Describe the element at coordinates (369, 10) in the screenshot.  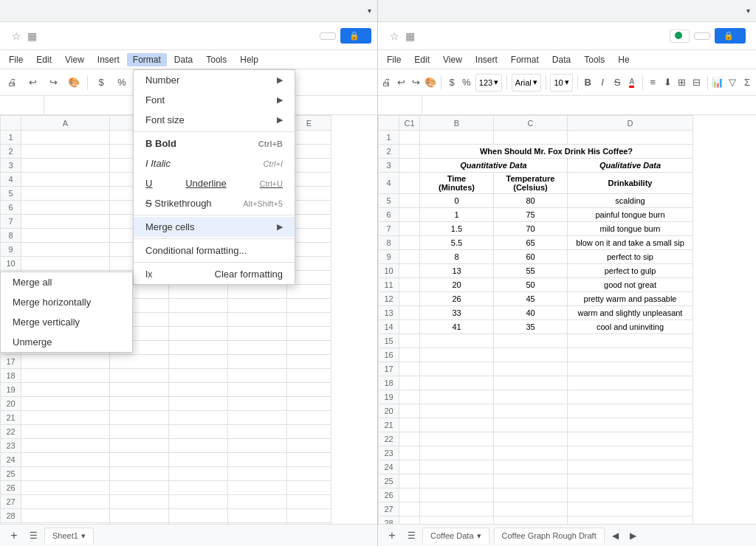
I see `left-user-dropdown-arrow: ▾` at that location.